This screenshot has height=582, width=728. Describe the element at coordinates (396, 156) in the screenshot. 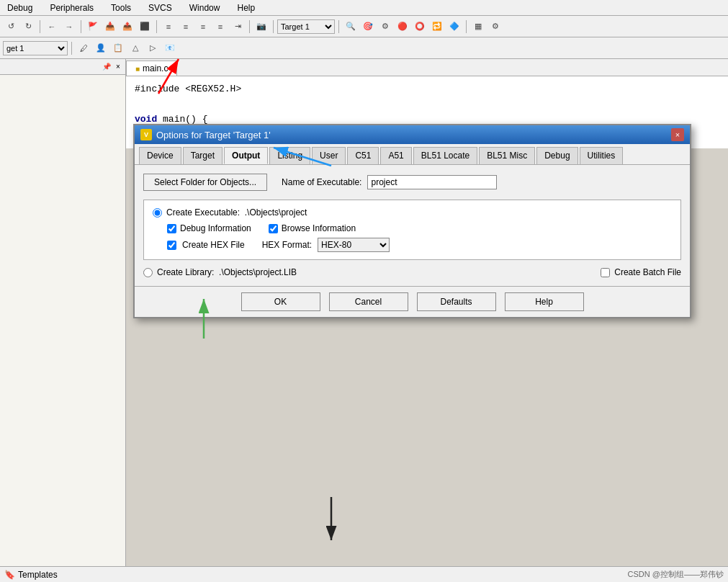

I see `tab-a51: A51` at that location.